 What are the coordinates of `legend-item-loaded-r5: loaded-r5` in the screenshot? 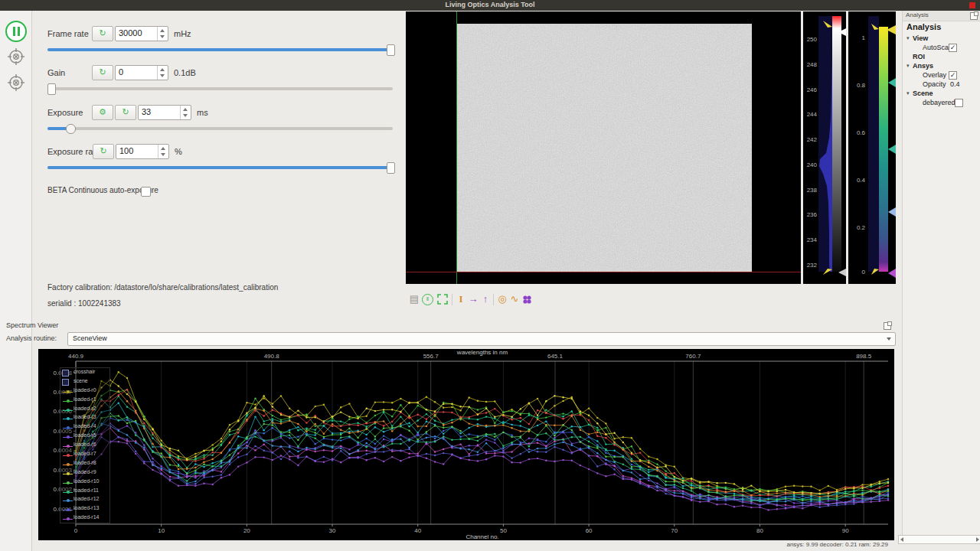 It's located at (85, 436).